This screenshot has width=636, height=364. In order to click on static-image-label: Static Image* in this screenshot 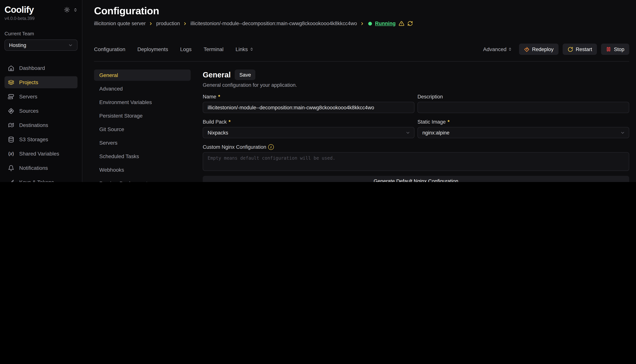, I will do `click(523, 122)`.